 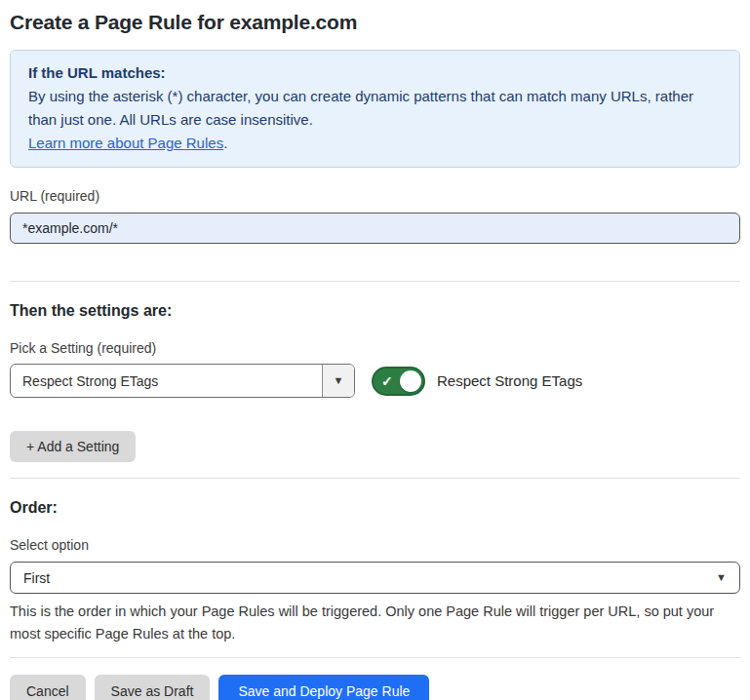 What do you see at coordinates (375, 196) in the screenshot?
I see `url-field-label: URL (required)` at bounding box center [375, 196].